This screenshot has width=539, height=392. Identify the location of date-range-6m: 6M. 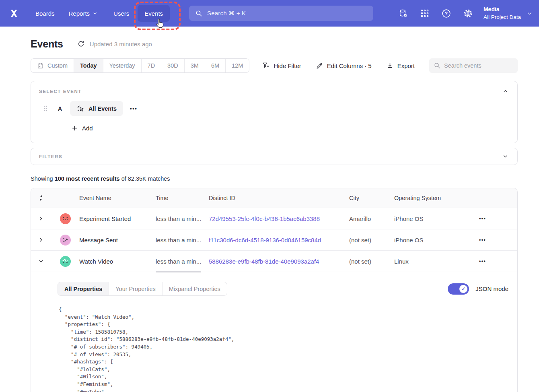
(216, 66).